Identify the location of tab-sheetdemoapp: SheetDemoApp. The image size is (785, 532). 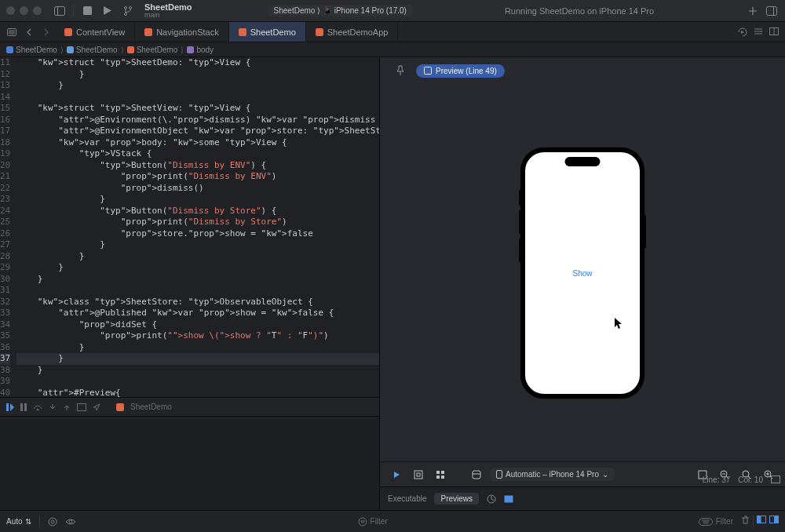
(352, 31).